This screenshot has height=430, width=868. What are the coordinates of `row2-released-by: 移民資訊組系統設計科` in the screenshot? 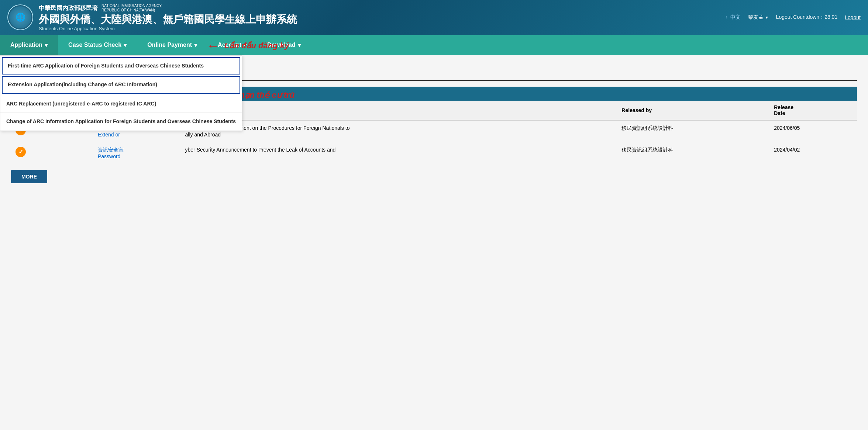 It's located at (693, 153).